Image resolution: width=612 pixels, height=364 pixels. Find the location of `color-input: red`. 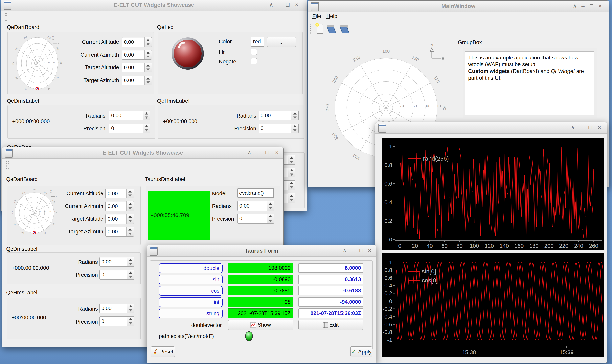

color-input: red is located at coordinates (258, 42).